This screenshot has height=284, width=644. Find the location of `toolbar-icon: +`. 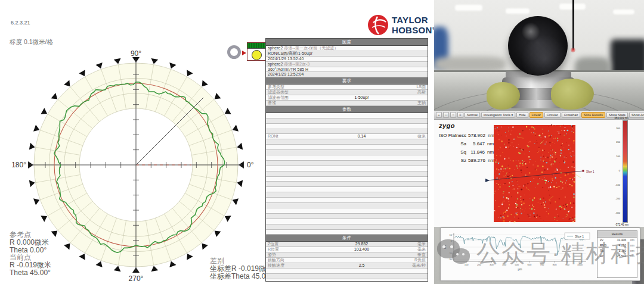

toolbar-icon: + is located at coordinates (439, 115).